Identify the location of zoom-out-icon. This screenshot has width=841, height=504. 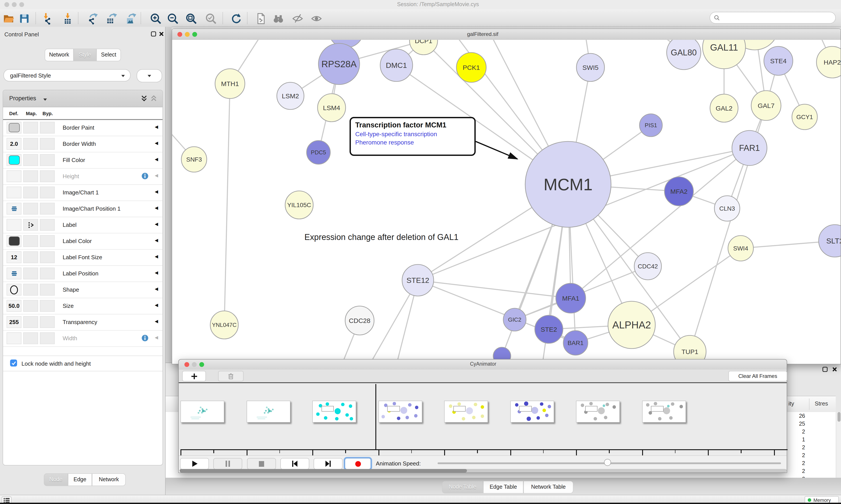
(173, 18).